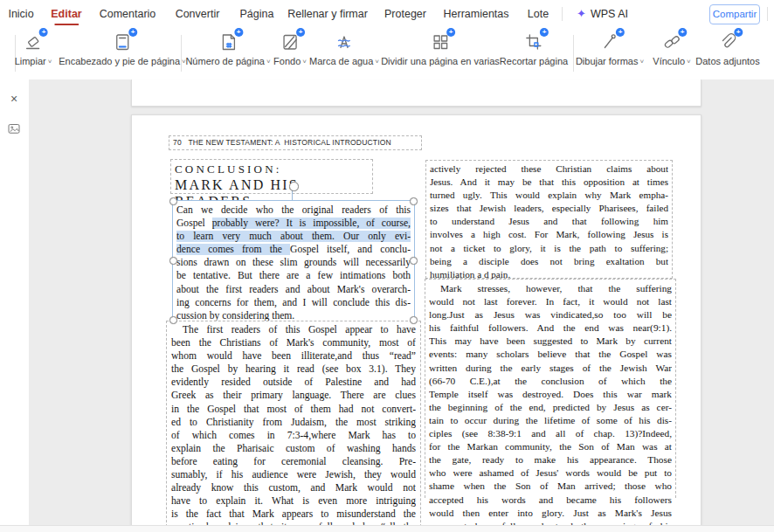 The image size is (774, 532). Describe the element at coordinates (173, 320) in the screenshot. I see `selection-handle-bottom-left` at that location.